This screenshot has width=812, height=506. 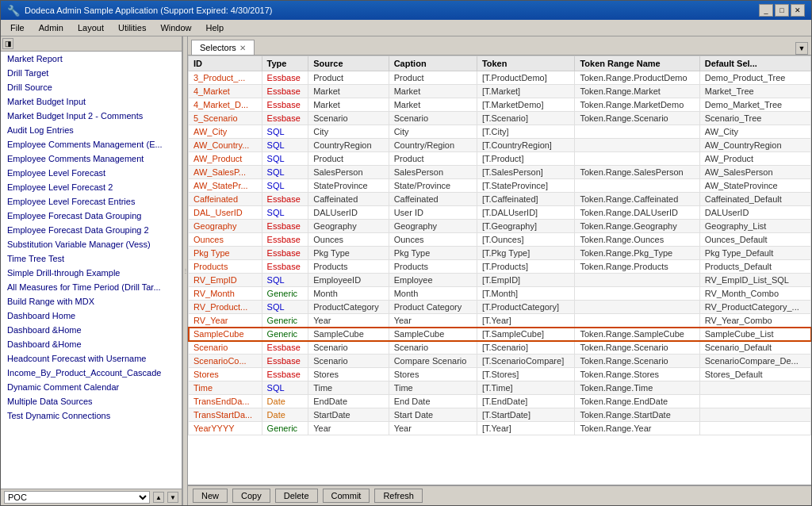 What do you see at coordinates (526, 146) in the screenshot?
I see `table-cell: [T.CountryRegion]` at bounding box center [526, 146].